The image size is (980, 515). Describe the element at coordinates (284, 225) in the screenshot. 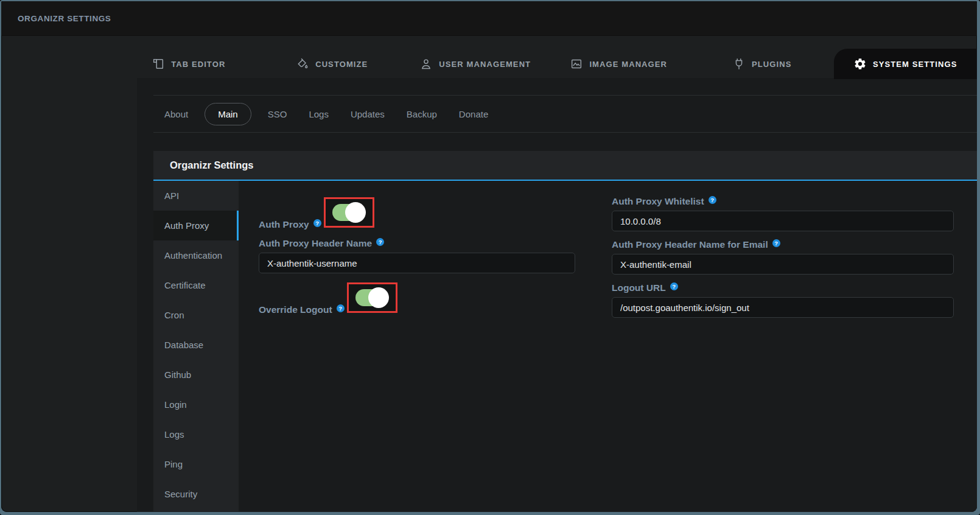

I see `auth-proxy-label: Auth Proxy` at that location.